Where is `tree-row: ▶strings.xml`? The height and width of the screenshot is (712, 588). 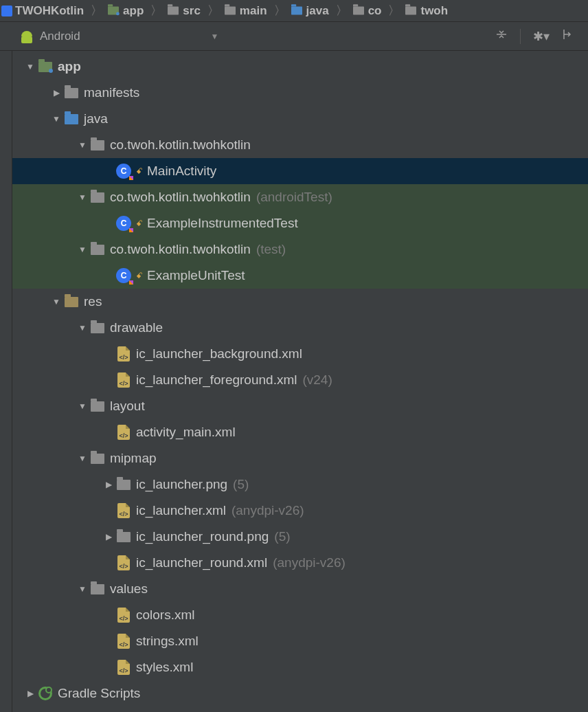 tree-row: ▶strings.xml is located at coordinates (300, 641).